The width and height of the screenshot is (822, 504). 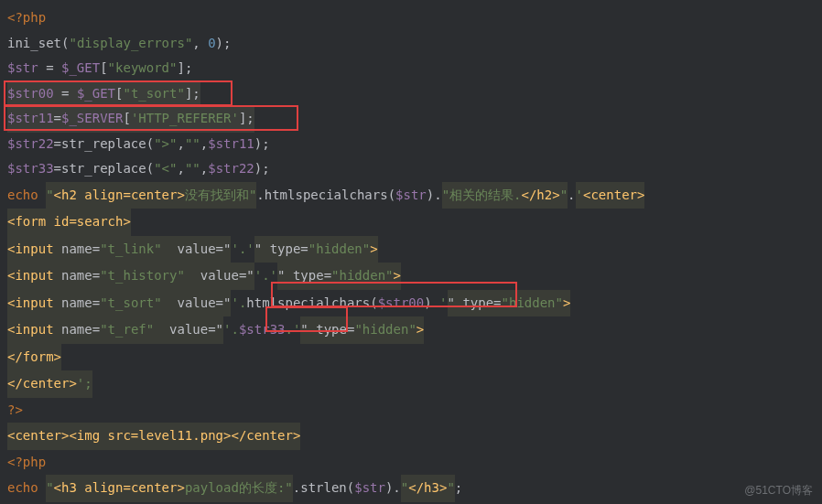 What do you see at coordinates (27, 17) in the screenshot?
I see `php-open-tag: <?php` at bounding box center [27, 17].